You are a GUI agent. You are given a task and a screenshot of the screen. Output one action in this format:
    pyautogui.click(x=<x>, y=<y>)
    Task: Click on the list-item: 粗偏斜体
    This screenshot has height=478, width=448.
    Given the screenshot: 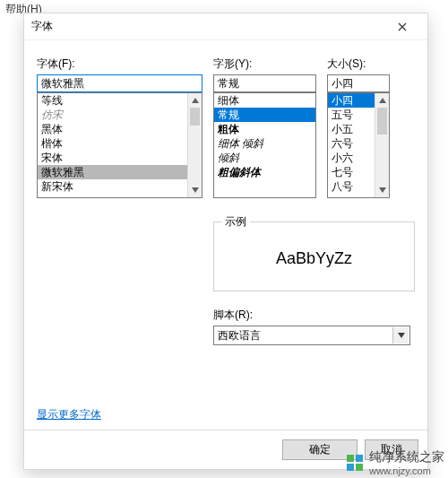 What is the action you would take?
    pyautogui.click(x=265, y=172)
    